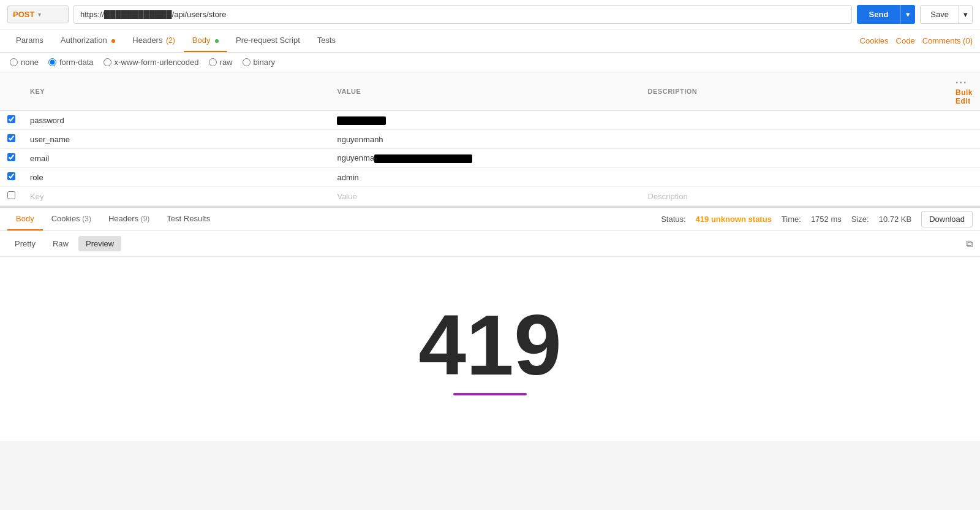  What do you see at coordinates (485, 178) in the screenshot?
I see `value-cell: admin` at bounding box center [485, 178].